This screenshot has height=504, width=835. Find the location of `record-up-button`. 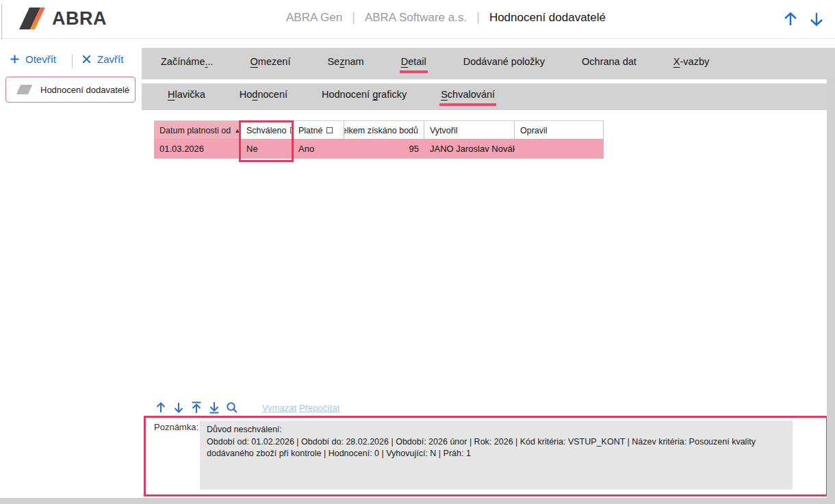

record-up-button is located at coordinates (791, 19).